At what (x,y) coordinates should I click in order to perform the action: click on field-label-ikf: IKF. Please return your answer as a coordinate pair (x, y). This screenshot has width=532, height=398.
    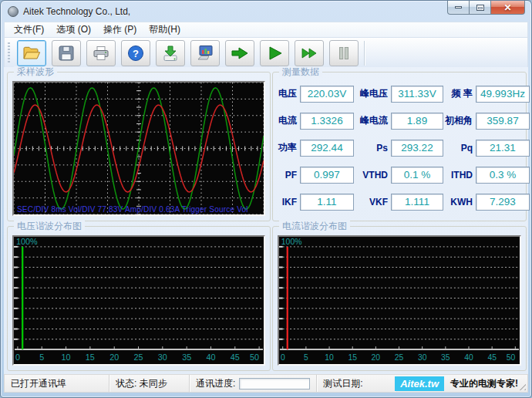
    Looking at the image, I should click on (288, 202).